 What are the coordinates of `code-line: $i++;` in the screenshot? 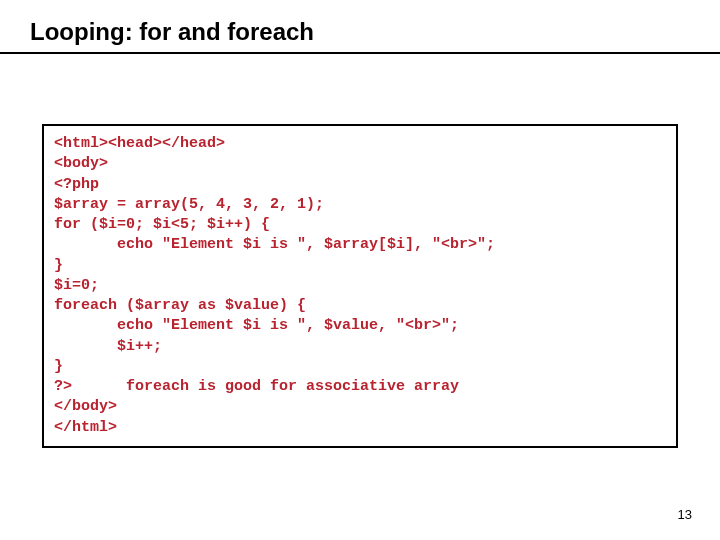 It's located at (108, 346).